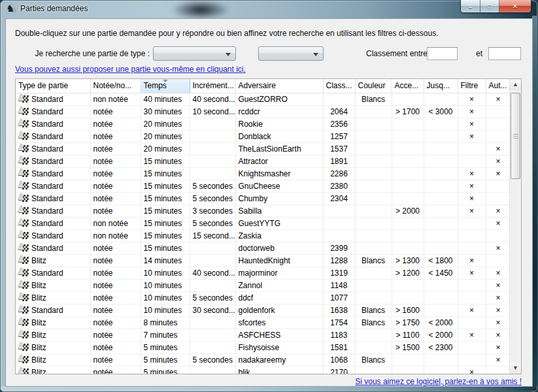  Describe the element at coordinates (339, 86) in the screenshot. I see `column-header-5: Class...` at that location.